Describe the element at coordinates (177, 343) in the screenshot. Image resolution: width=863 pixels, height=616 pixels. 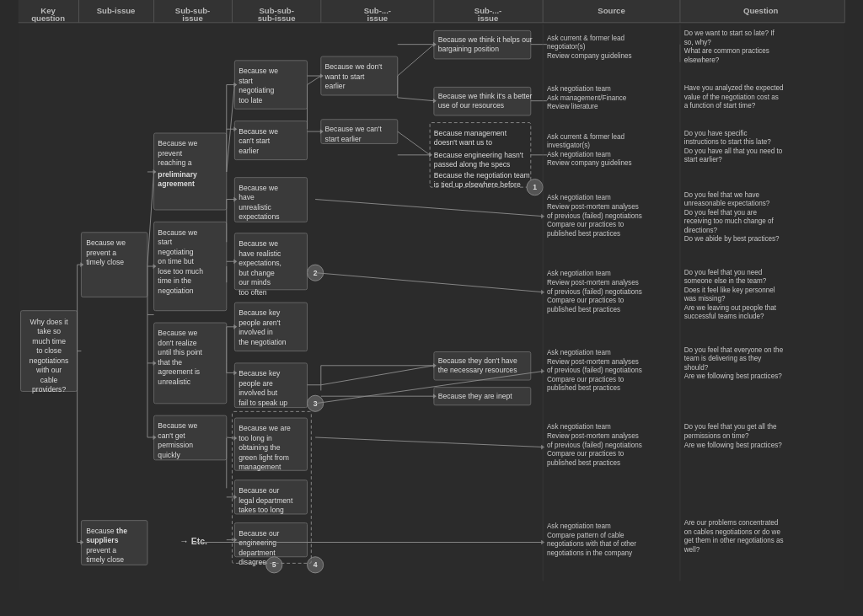
I see `svg-text: don't realize` at that location.